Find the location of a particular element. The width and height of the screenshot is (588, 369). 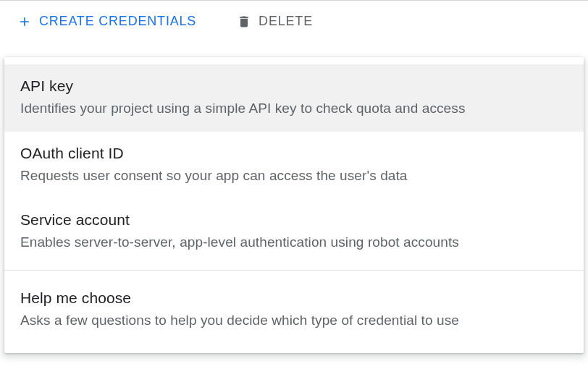

menu-item-description: Requests user consent so your app can ac… is located at coordinates (294, 177).